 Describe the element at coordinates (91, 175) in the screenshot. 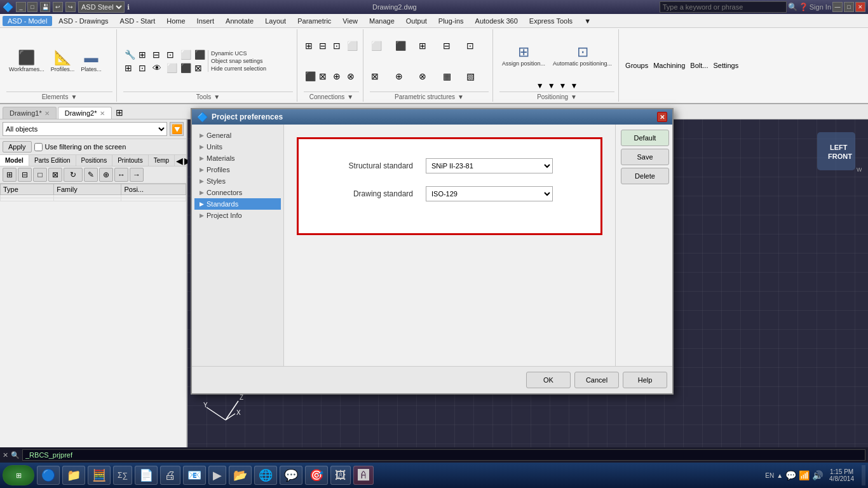

I see `ptb-btn-6: ✎` at that location.